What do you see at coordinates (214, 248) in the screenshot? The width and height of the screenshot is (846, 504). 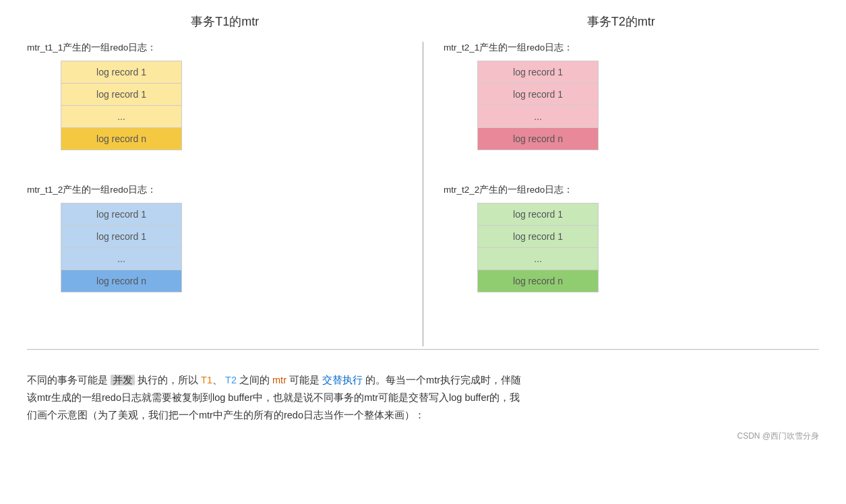 I see `mtr-t1-2-section: mtr_t1_2产生的一组redo日志： log record 1 log re…` at bounding box center [214, 248].